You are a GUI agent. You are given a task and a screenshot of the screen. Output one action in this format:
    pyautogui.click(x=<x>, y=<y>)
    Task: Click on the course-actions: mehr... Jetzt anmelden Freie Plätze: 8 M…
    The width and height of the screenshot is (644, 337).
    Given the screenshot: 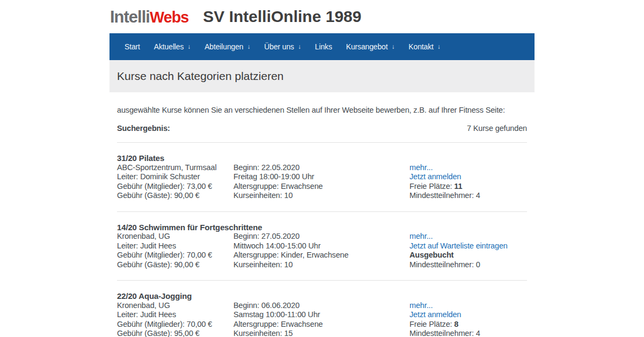 What is the action you would take?
    pyautogui.click(x=468, y=319)
    